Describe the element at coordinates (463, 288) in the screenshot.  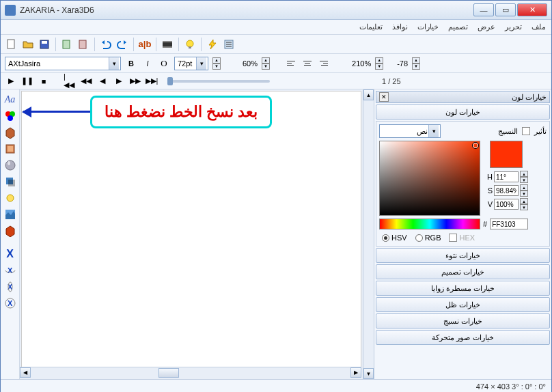
I see `ruler-options-button: خيارات مسطرة زوايا` at that location.